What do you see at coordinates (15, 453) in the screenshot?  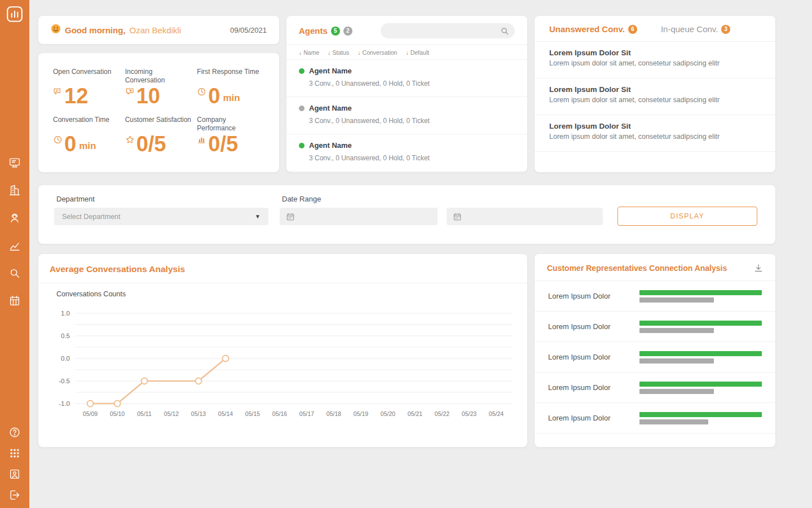 I see `apps-icon` at bounding box center [15, 453].